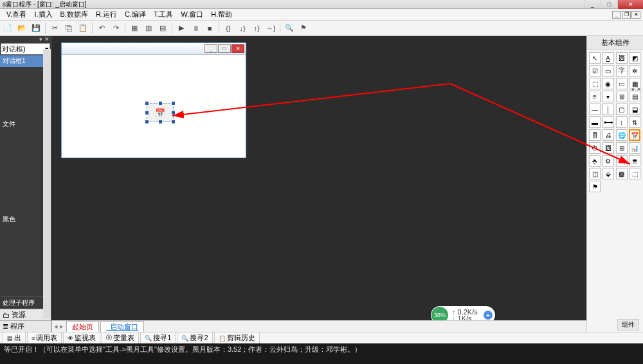 The height and width of the screenshot is (364, 643). I want to click on menu-database: B.数据库, so click(75, 14).